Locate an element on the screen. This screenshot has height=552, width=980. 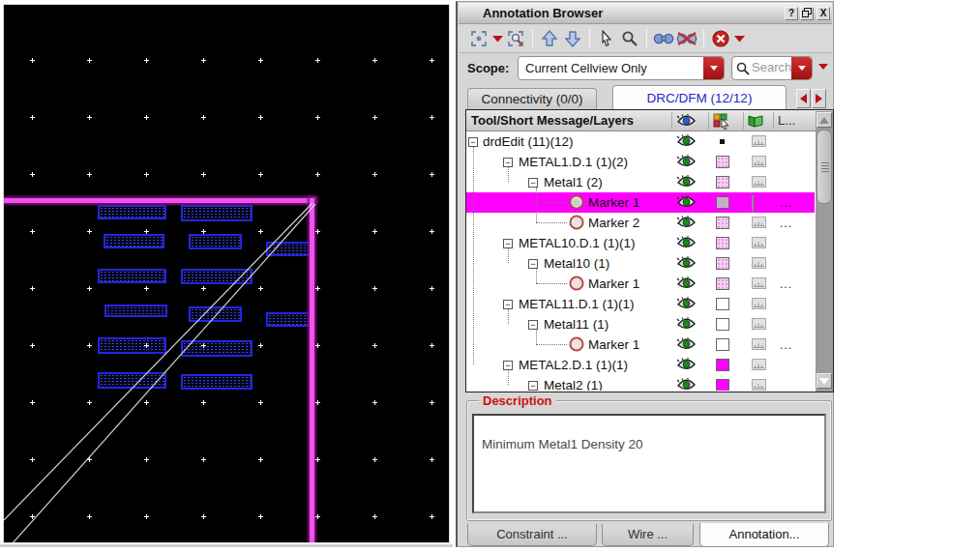
inspect-button is located at coordinates (630, 39).